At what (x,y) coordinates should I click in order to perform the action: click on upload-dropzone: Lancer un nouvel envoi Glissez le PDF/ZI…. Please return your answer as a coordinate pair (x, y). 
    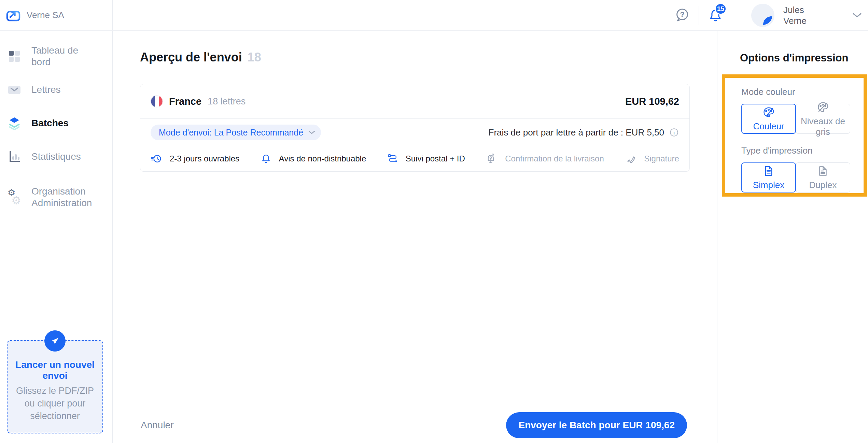
    Looking at the image, I should click on (55, 387).